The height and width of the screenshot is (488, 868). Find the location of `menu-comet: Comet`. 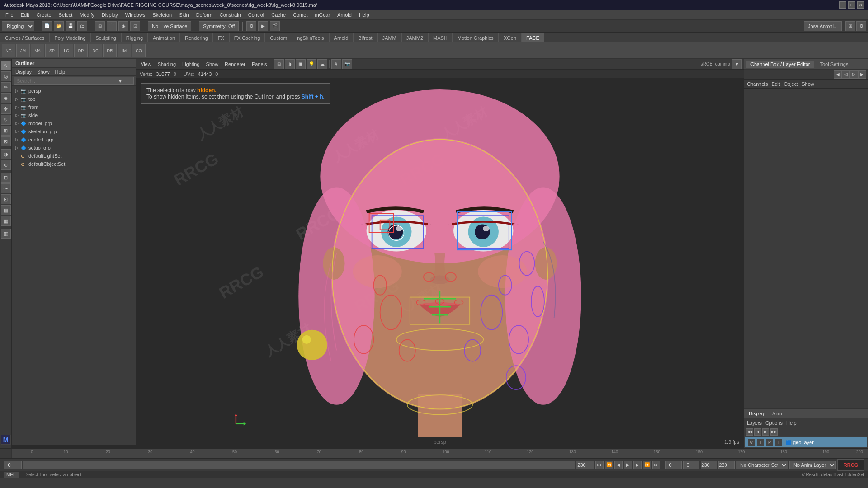

menu-comet: Comet is located at coordinates (300, 15).